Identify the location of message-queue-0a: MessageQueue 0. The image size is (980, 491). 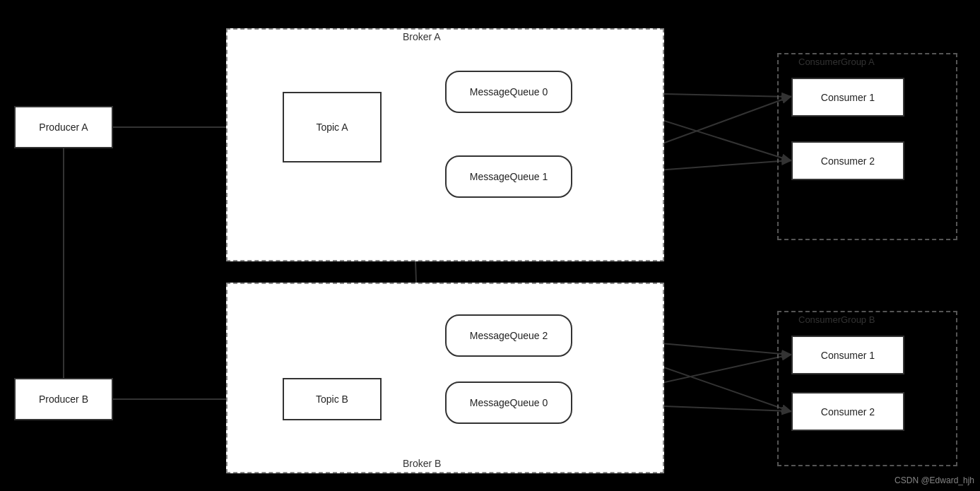
(509, 92).